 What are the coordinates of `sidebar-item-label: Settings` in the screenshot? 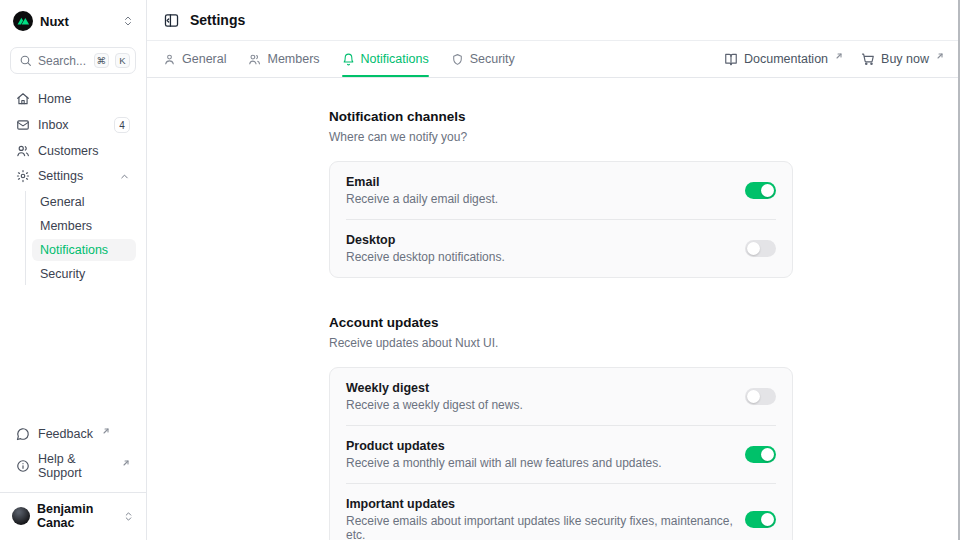 It's located at (60, 176).